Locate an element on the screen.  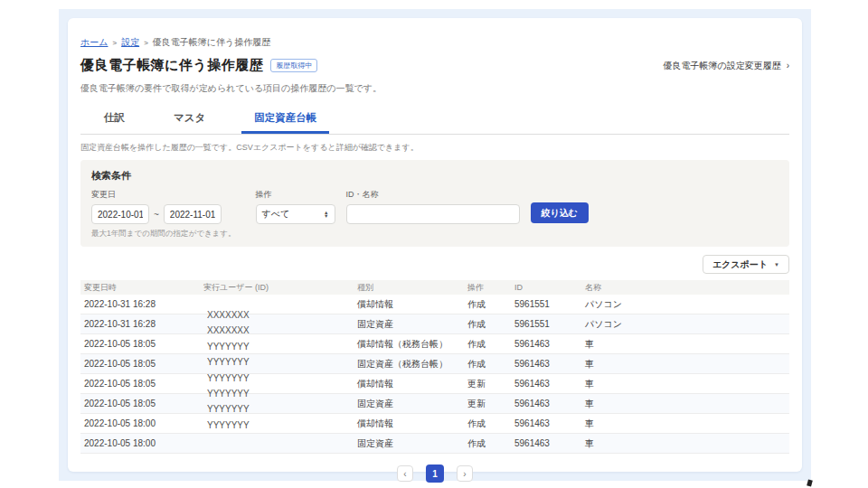
operation-select-value: すべて is located at coordinates (277, 214).